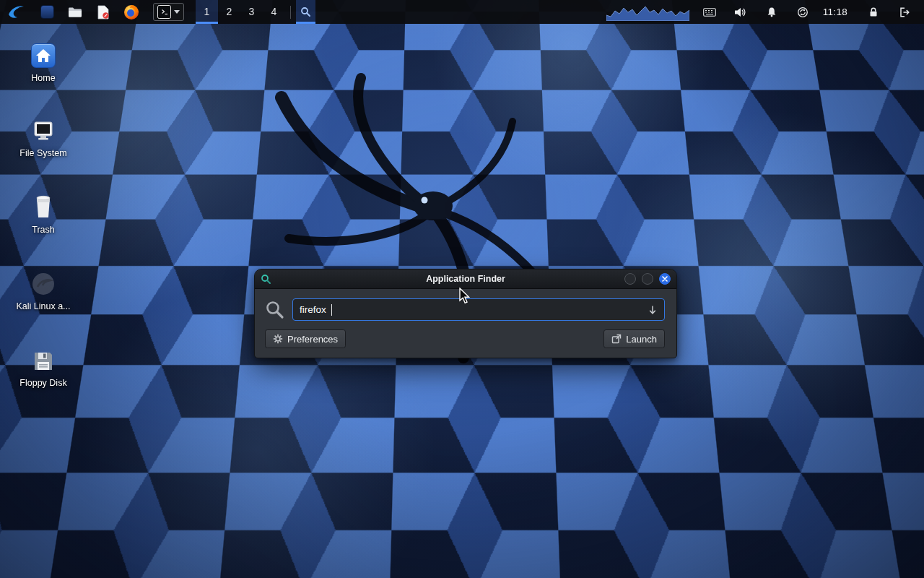 The height and width of the screenshot is (578, 924). What do you see at coordinates (43, 139) in the screenshot?
I see `desktop-icon-file-system: File System` at bounding box center [43, 139].